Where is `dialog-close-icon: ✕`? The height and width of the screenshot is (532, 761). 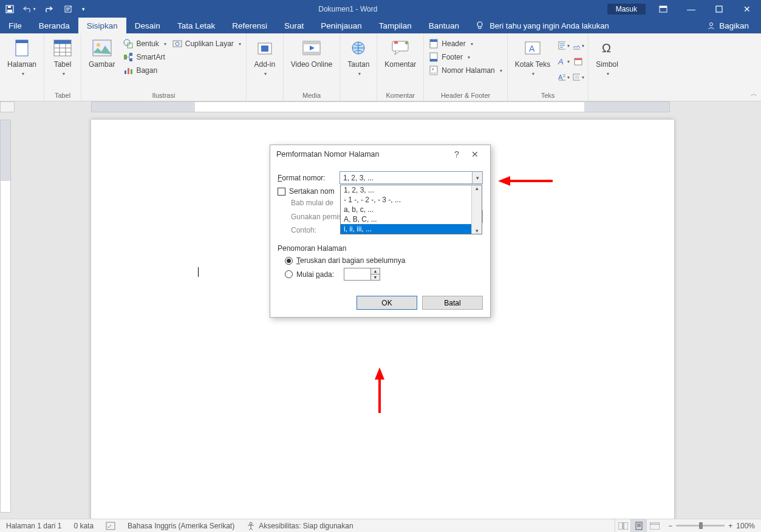
dialog-close-icon: ✕ is located at coordinates (475, 154).